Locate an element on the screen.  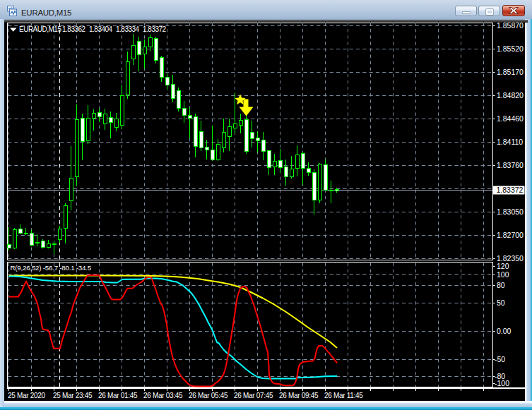
svg-text: 1.83760 is located at coordinates (510, 165).